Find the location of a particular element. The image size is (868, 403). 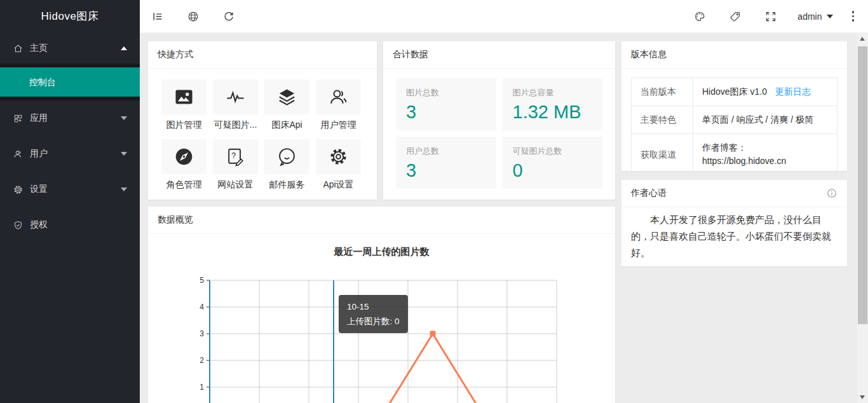

collapse-sidebar-button is located at coordinates (158, 17).